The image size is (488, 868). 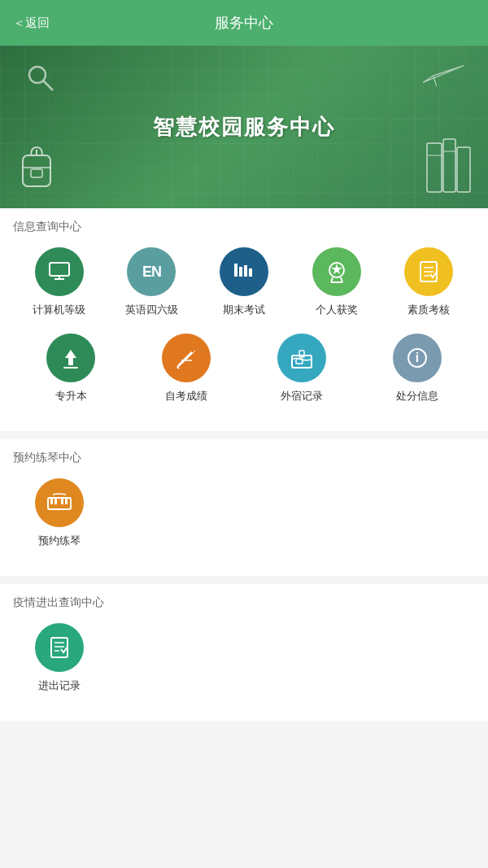 I want to click on list-item: 期末考试, so click(x=244, y=282).